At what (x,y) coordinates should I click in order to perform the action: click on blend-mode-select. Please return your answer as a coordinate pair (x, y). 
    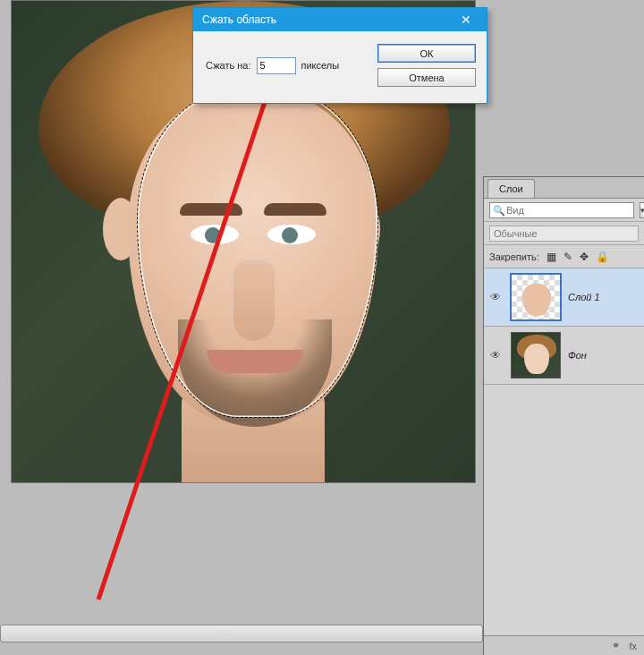
    Looking at the image, I should click on (564, 234).